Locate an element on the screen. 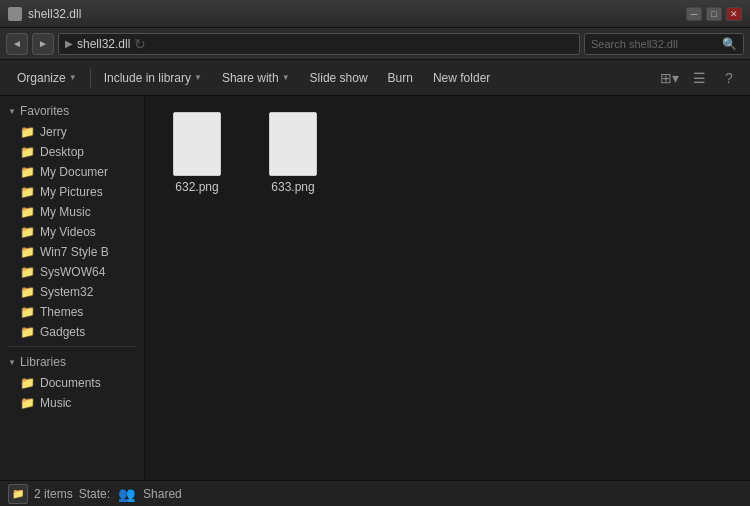  search-placeholder: Search shell32.dll is located at coordinates (634, 44).